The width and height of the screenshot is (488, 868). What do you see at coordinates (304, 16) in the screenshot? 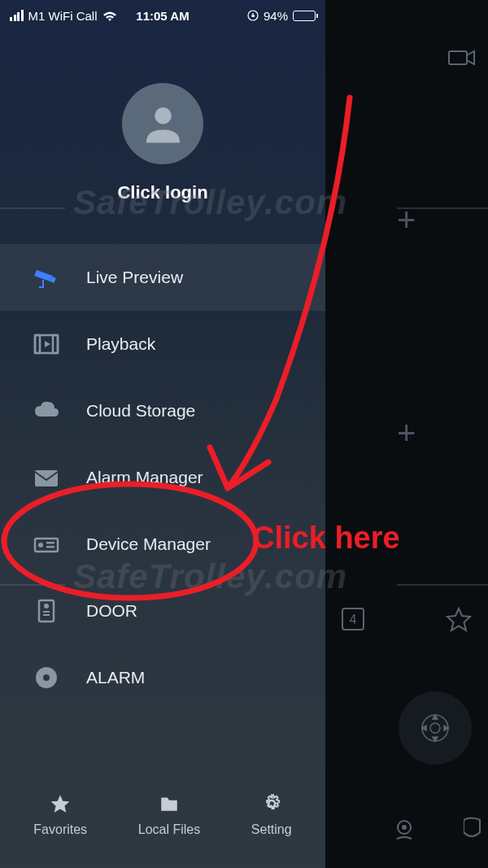
I see `battery-icon` at bounding box center [304, 16].